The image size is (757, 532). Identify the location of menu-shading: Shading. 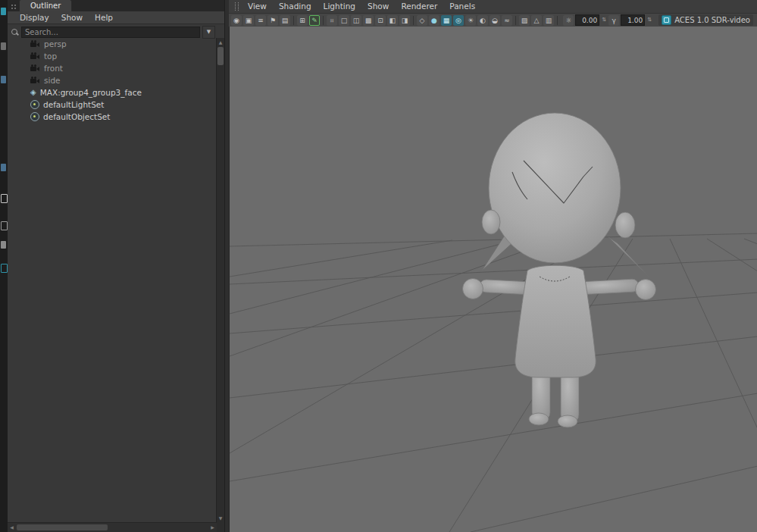
(296, 6).